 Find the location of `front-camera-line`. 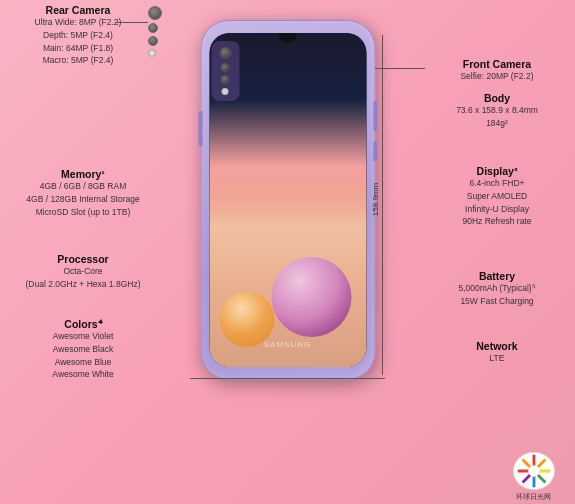

front-camera-line is located at coordinates (400, 68).